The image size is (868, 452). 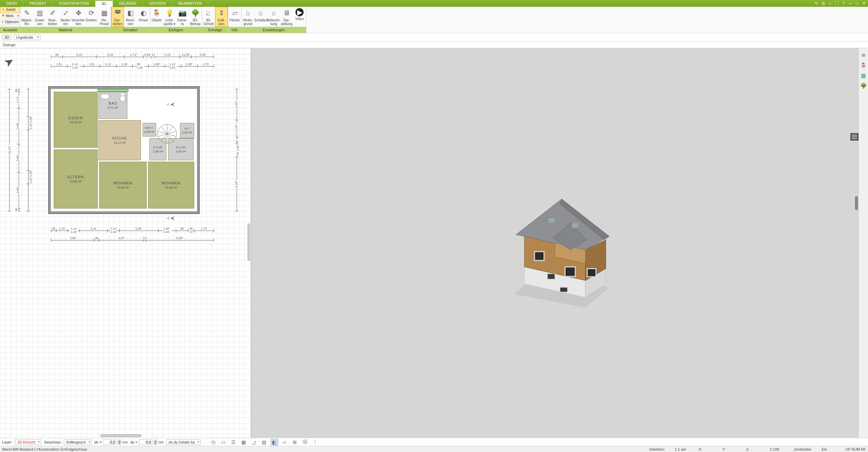 What do you see at coordinates (149, 130) in the screenshot?
I see `room-abst: ABST.1,08 m²` at bounding box center [149, 130].